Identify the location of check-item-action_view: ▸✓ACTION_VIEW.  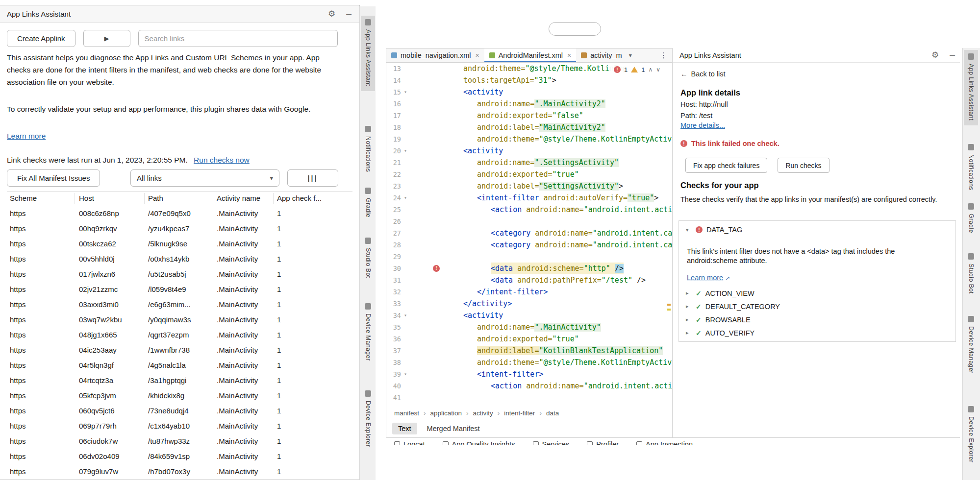
(733, 293).